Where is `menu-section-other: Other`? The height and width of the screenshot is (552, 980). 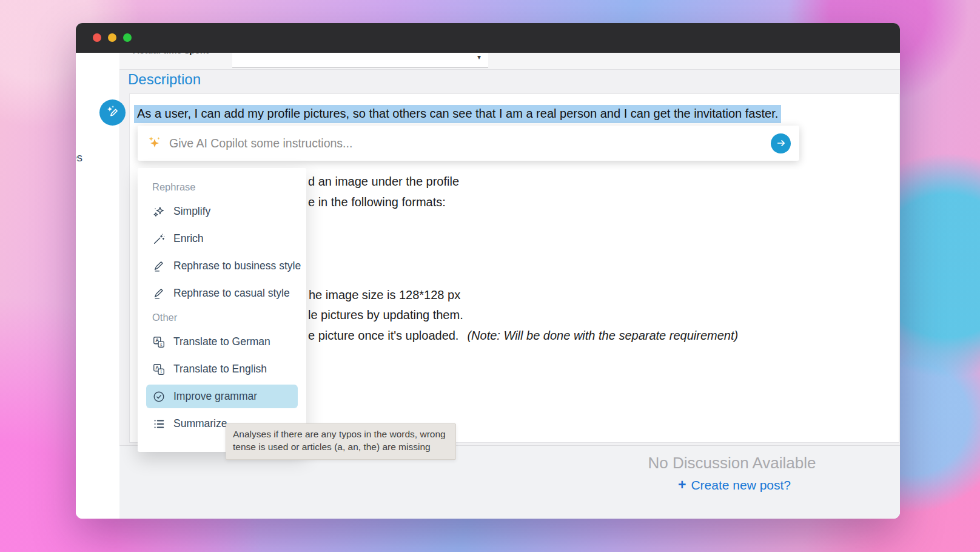 menu-section-other: Other is located at coordinates (222, 318).